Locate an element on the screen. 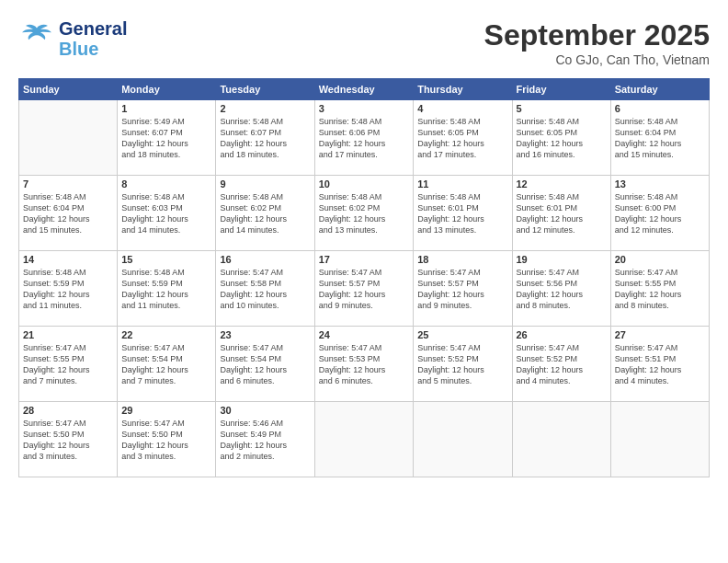 Image resolution: width=728 pixels, height=563 pixels. calendar-cell: 23Sunrise: 5:47 AMSunset: 5:54 PMDayligh… is located at coordinates (265, 364).